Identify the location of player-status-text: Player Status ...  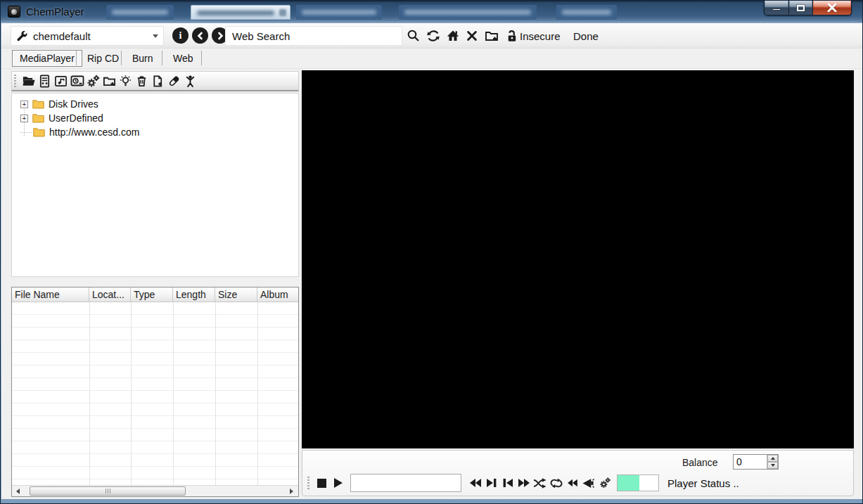
(703, 484).